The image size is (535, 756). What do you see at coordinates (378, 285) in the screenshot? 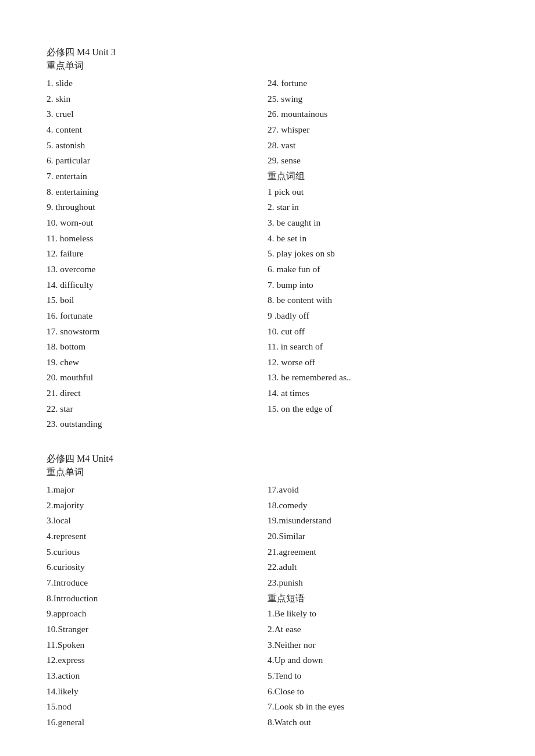
I see `list-item: 7. bump into` at bounding box center [378, 285].